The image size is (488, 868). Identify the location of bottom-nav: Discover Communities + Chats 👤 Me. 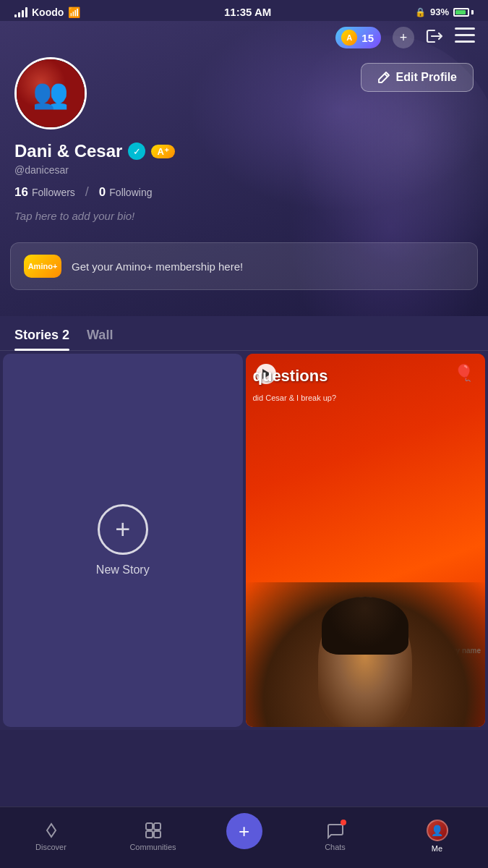
(244, 838).